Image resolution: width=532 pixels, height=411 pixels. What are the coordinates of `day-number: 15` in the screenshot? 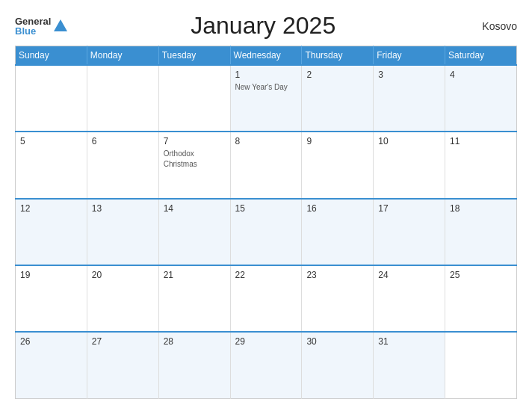 It's located at (266, 208).